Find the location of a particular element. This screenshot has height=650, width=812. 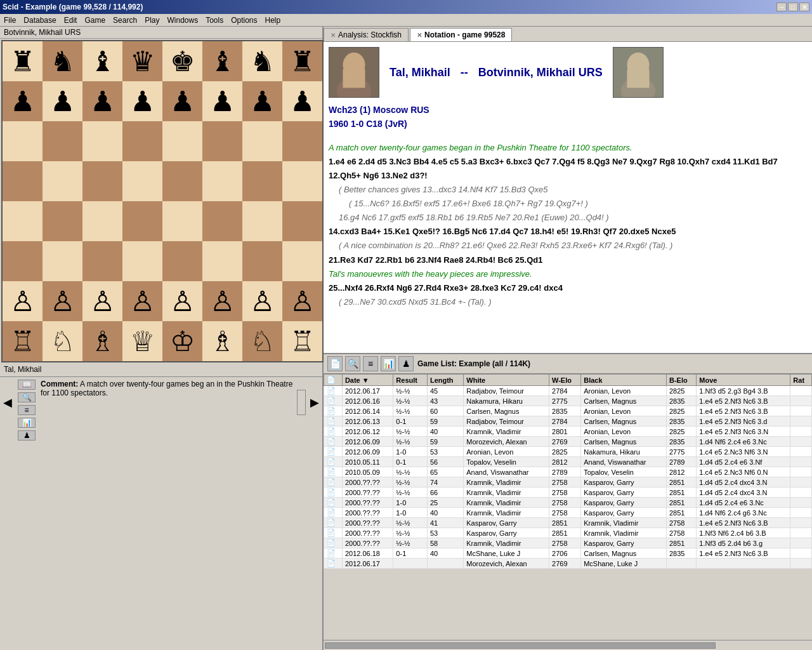

table-row: 📄 2000.??.?? ½-½ 66 Kramnik, Vladimir 27… is located at coordinates (568, 493).